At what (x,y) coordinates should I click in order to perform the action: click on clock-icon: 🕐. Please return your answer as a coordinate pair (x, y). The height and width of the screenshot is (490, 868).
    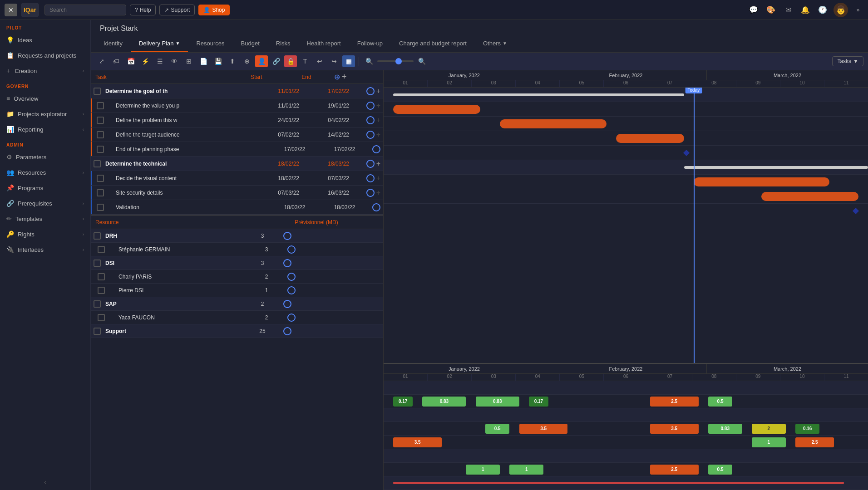
    Looking at the image, I should click on (823, 10).